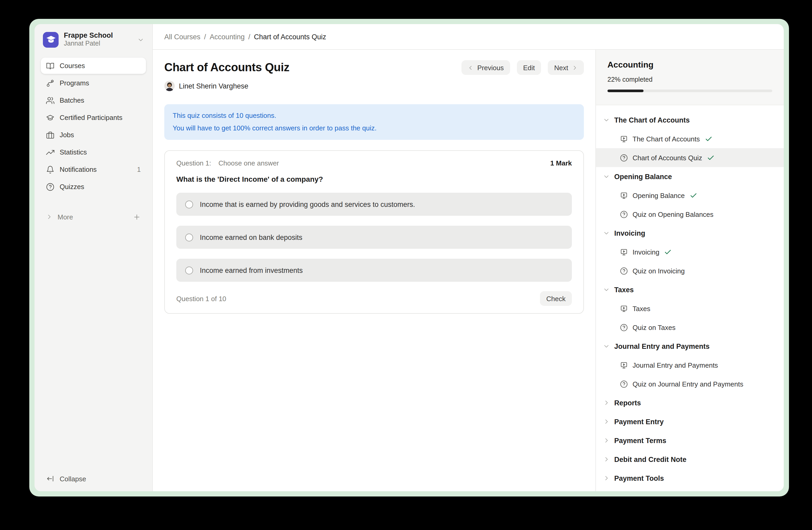 This screenshot has height=530, width=812. Describe the element at coordinates (182, 37) in the screenshot. I see `breadcrumb-all-courses: All Courses` at that location.